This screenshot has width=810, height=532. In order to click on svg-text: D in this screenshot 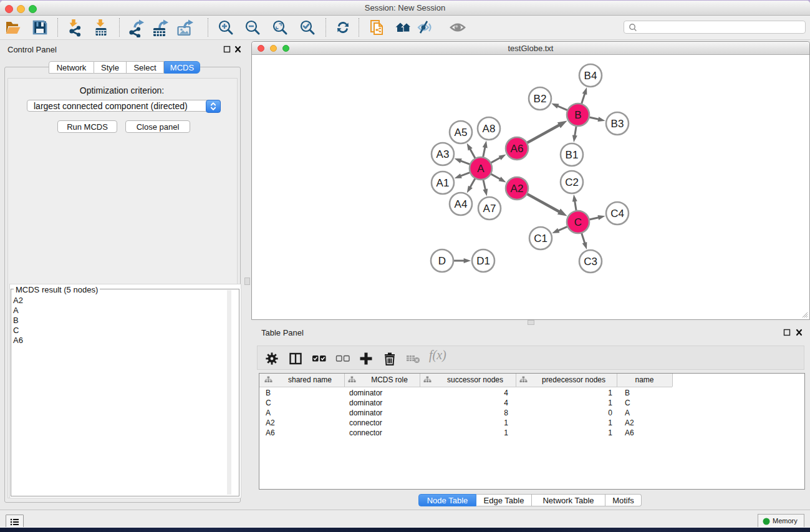, I will do `click(442, 261)`.